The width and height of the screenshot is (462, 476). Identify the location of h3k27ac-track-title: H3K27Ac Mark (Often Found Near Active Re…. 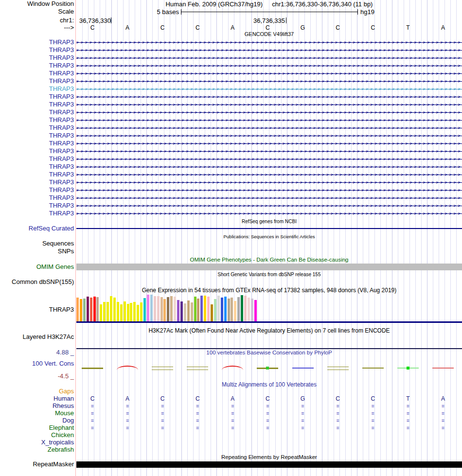
(269, 331).